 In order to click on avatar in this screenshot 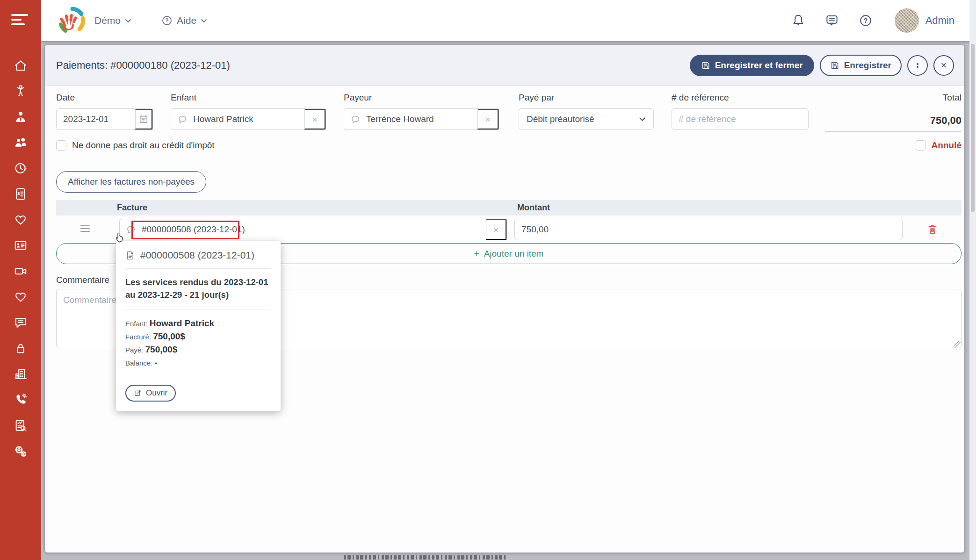, I will do `click(907, 21)`.